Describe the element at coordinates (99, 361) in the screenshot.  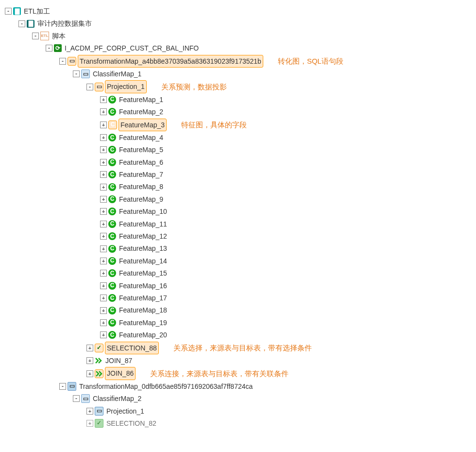
I see `join-icon` at that location.